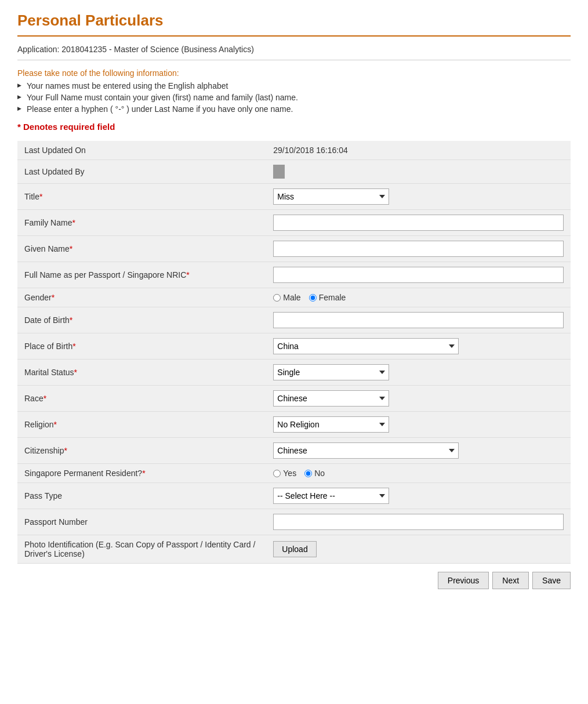 Image resolution: width=588 pixels, height=704 pixels. What do you see at coordinates (294, 298) in the screenshot?
I see `gender-row: Gender* Male Female` at bounding box center [294, 298].